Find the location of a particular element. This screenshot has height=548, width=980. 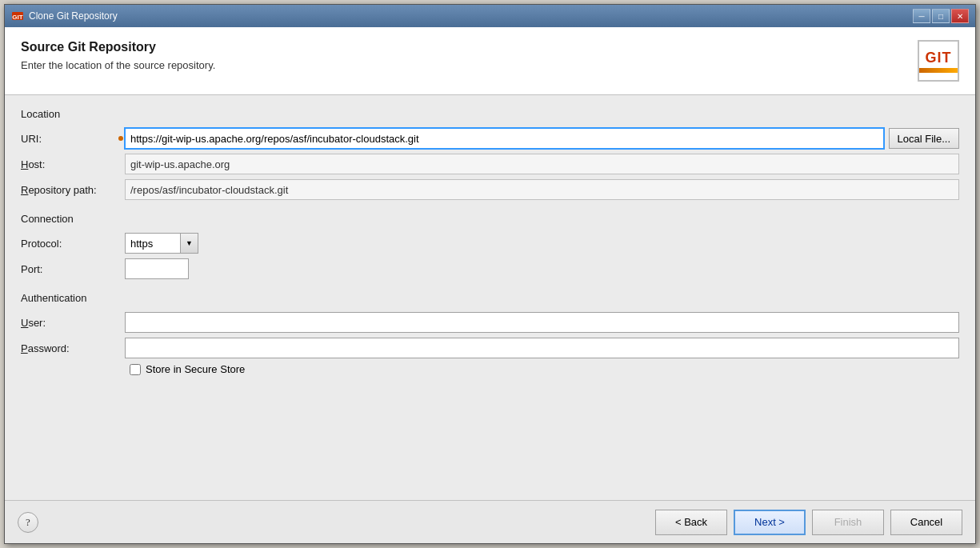

location-label: Location is located at coordinates (490, 114).